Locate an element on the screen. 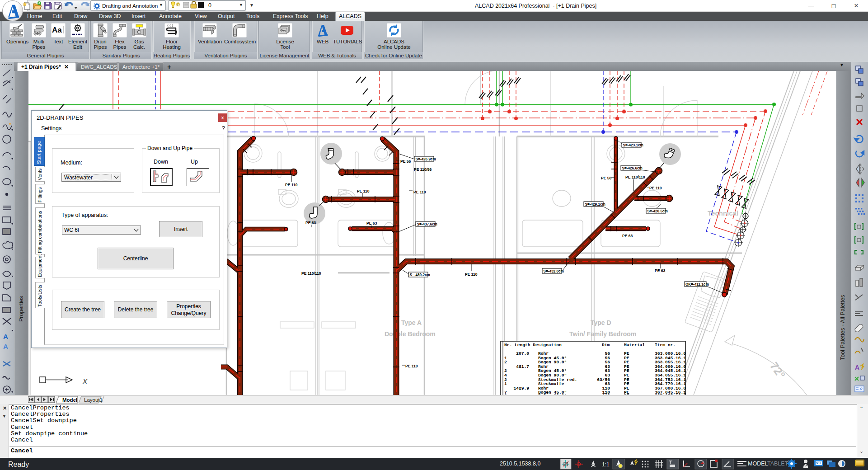  svg-text: Layout1 is located at coordinates (93, 400).